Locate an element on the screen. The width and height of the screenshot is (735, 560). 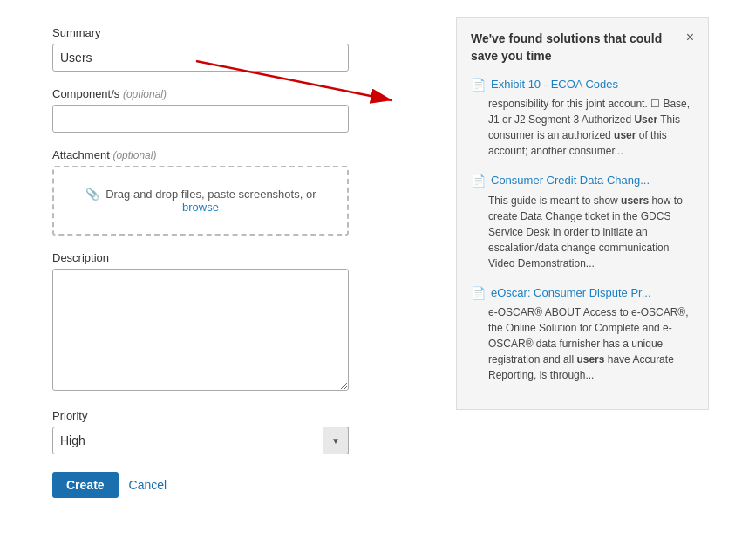
document-icon-2: 📄 is located at coordinates (478, 181).